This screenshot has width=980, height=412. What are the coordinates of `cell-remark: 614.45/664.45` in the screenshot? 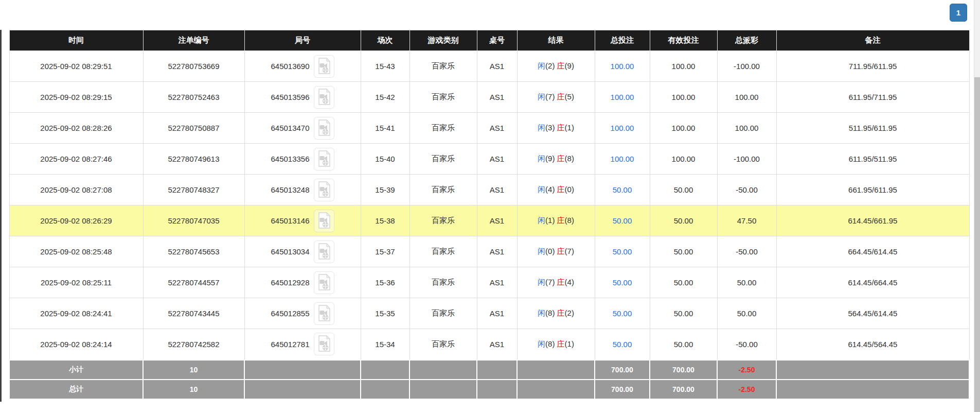 It's located at (872, 283).